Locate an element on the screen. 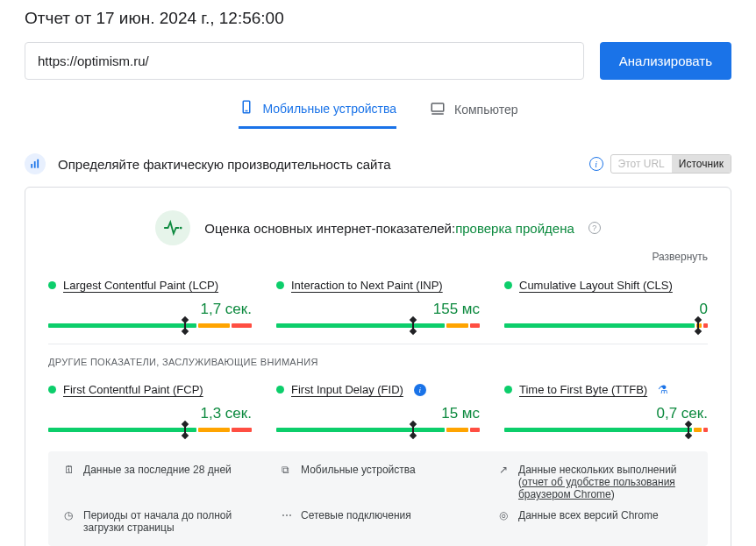 This screenshot has width=756, height=546. tab-label: Компьютер is located at coordinates (486, 110).